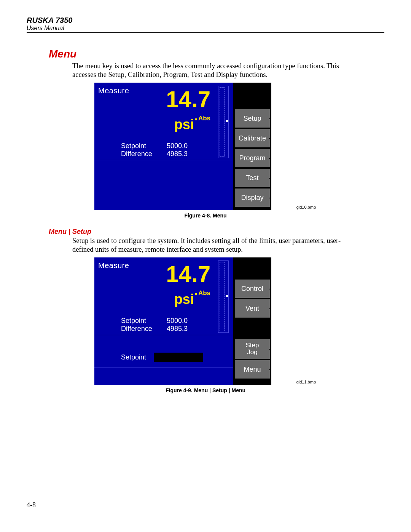 This screenshot has height=532, width=411. What do you see at coordinates (178, 357) in the screenshot?
I see `setpoint-input` at bounding box center [178, 357].